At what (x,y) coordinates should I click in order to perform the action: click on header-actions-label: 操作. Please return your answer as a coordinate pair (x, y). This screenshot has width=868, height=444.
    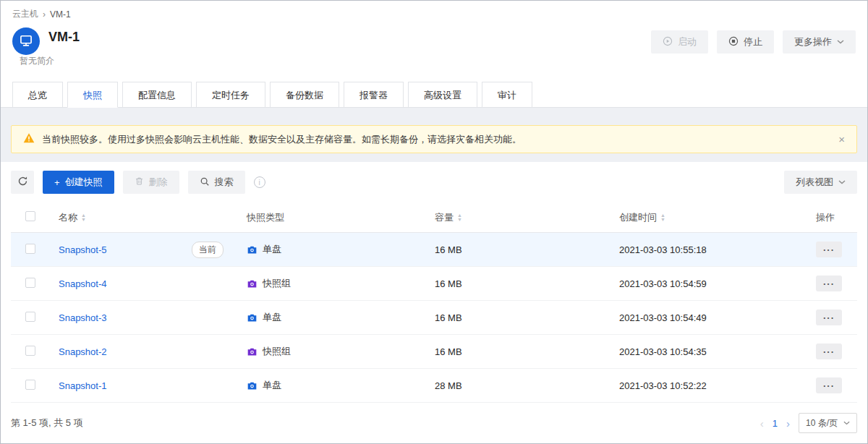
    Looking at the image, I should click on (825, 217).